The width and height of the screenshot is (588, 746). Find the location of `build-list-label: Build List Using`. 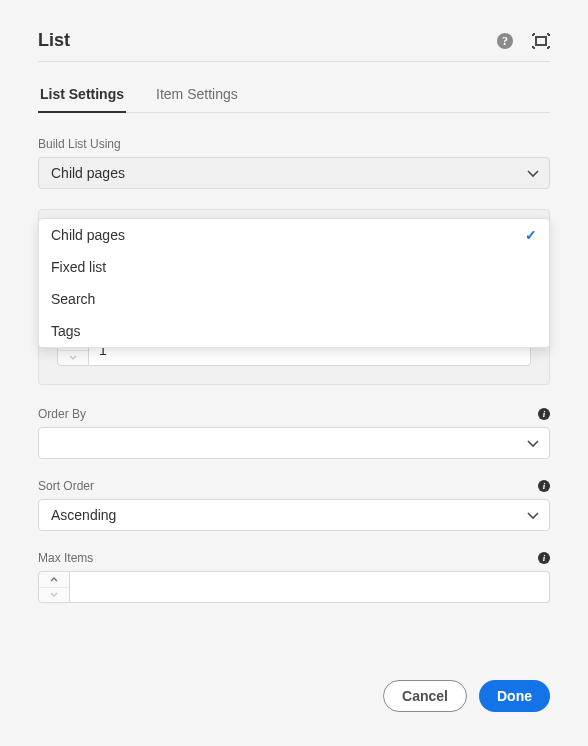

build-list-label: Build List Using is located at coordinates (294, 144).